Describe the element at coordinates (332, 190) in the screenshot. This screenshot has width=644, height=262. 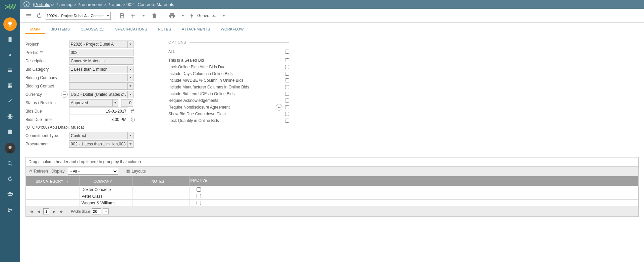
I see `table-row: Dexter Concrete` at that location.